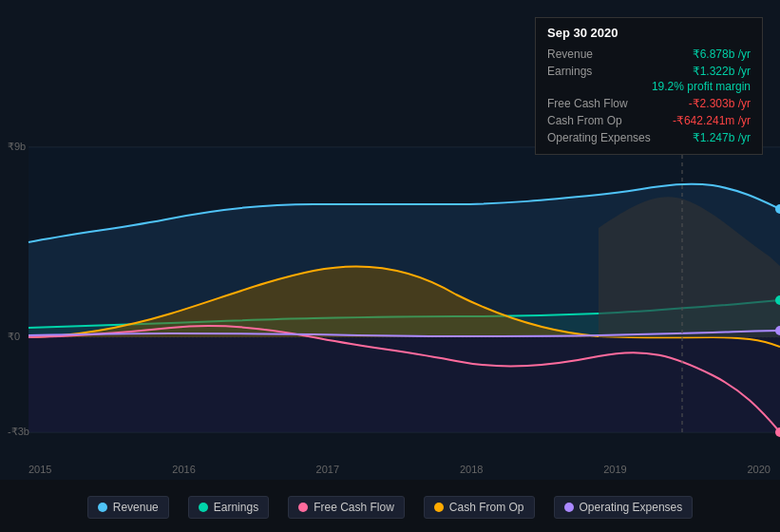  I want to click on legend-label-opexp: Operating Expenses, so click(631, 507).